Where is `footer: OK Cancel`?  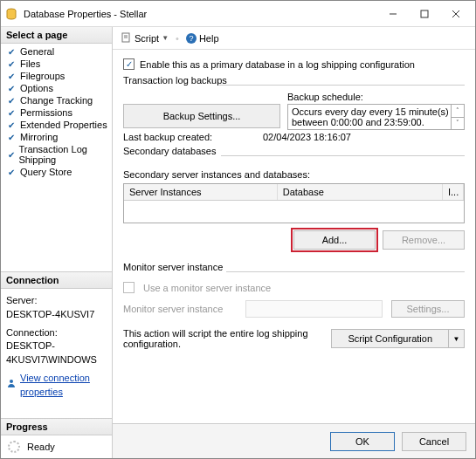
footer: OK Cancel is located at coordinates (293, 441).